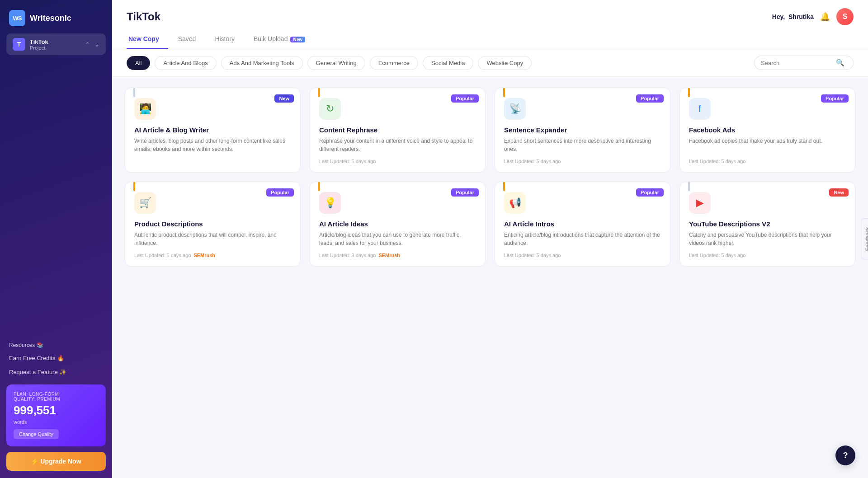 This screenshot has width=868, height=478. I want to click on project-selector: T TikTok Project ⌃ ⌄, so click(56, 44).